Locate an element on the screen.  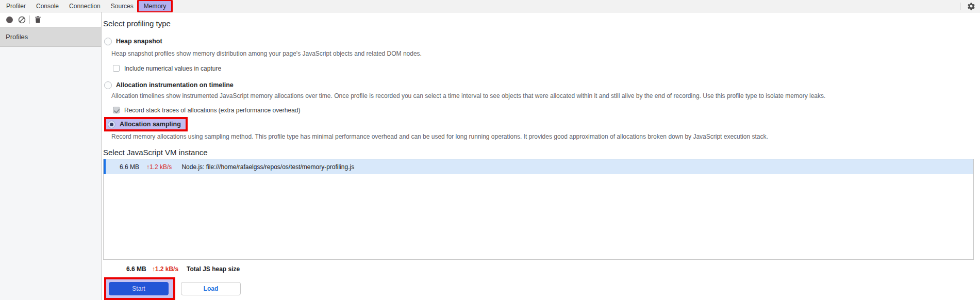
vm-instance-row: 6.6 MB ↑1.2 kB/s Node.js: file:///home/r… is located at coordinates (538, 167).